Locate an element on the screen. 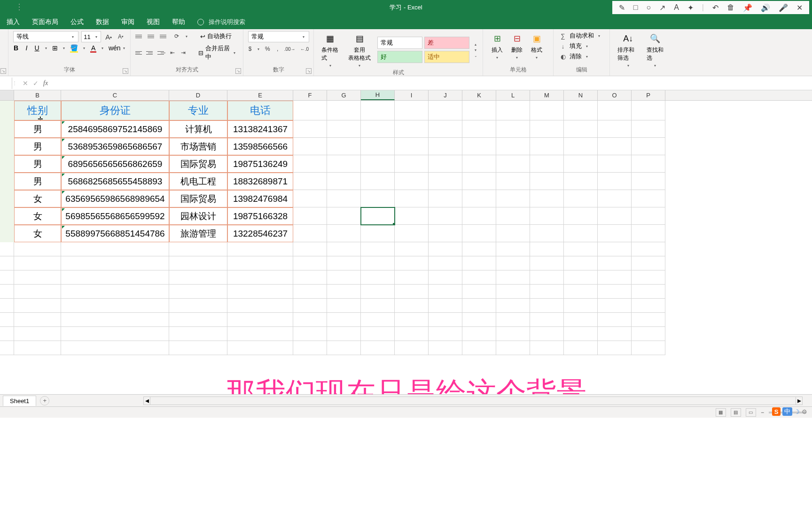  cell: 男 is located at coordinates (38, 182).